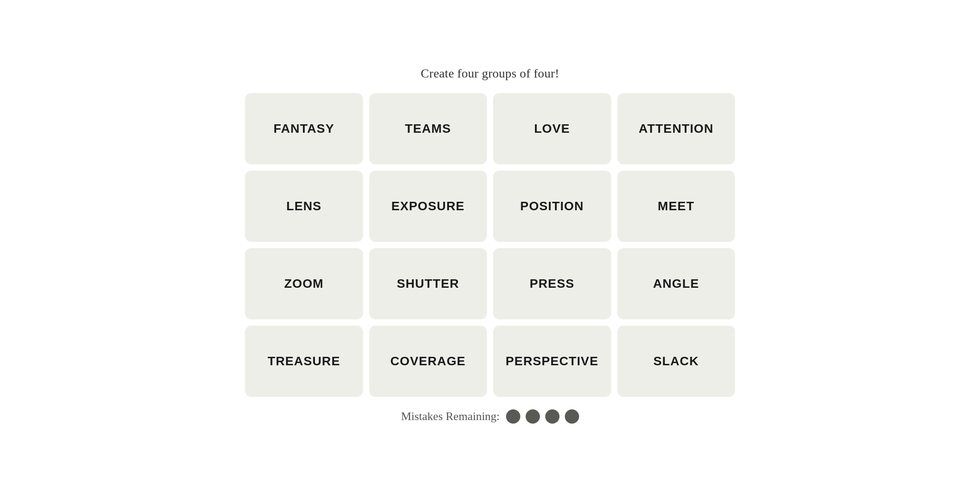 The width and height of the screenshot is (980, 490). Describe the element at coordinates (676, 284) in the screenshot. I see `card-label-angle: ANGLE` at that location.